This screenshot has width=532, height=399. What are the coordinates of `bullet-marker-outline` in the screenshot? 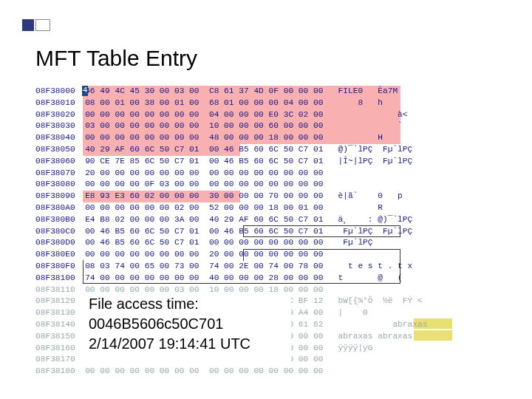 It's located at (43, 25).